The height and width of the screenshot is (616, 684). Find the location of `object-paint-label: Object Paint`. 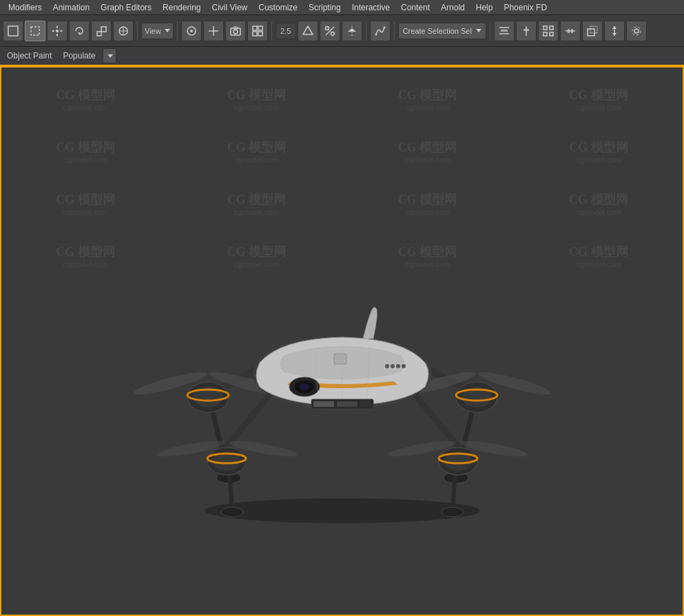

object-paint-label: Object Paint is located at coordinates (29, 56).